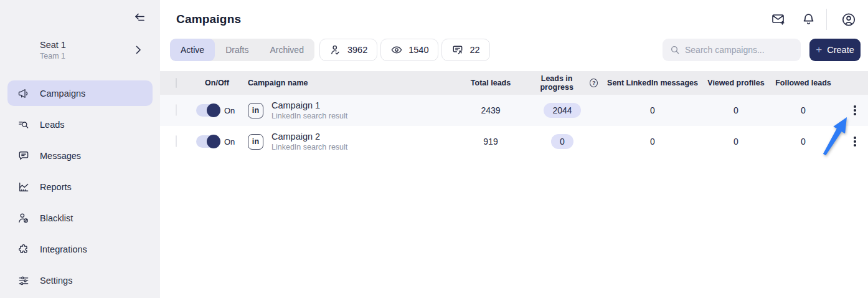 This screenshot has height=298, width=868. I want to click on message-out-icon, so click(458, 50).